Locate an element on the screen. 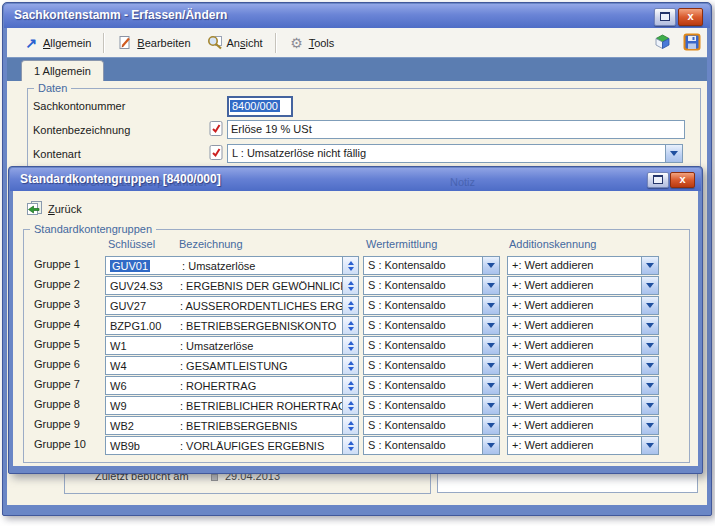  menu-item-ansicht: Ansicht is located at coordinates (235, 43).